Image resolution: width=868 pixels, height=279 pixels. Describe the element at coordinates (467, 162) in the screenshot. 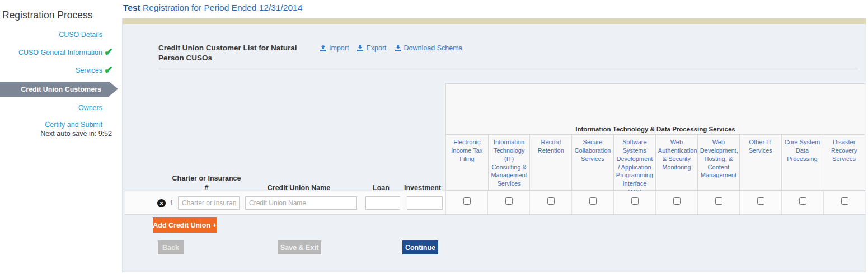

I see `column-header-service: Electronic Income Tax Filing` at that location.